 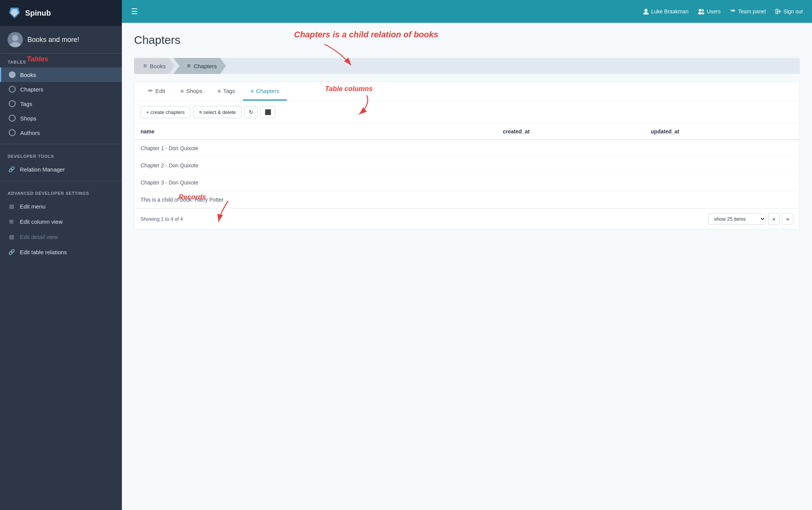 I want to click on chapters-tab-icon: ≡, so click(x=252, y=91).